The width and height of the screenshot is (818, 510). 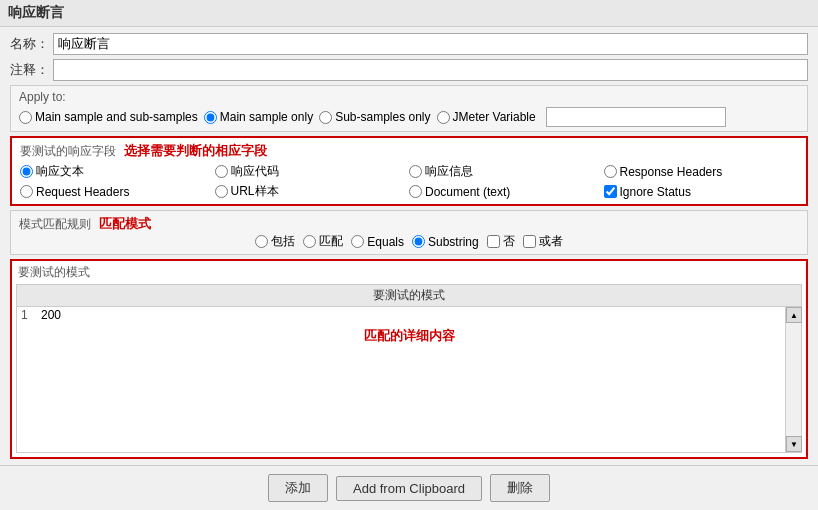 What do you see at coordinates (702, 192) in the screenshot?
I see `field-ignore-status-label: Ignore Status` at bounding box center [702, 192].